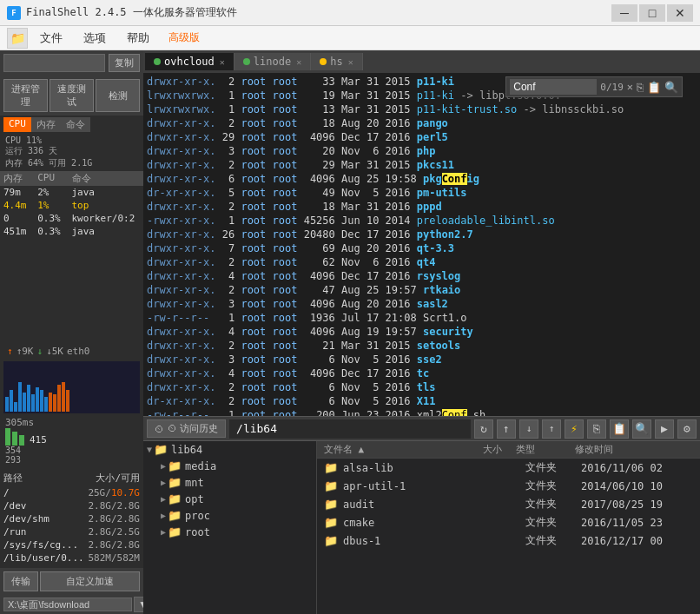 This screenshot has height=614, width=700. I want to click on proc-mem: 0, so click(21, 219).